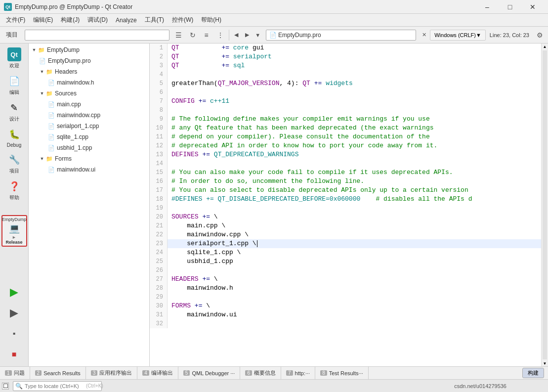 The height and width of the screenshot is (392, 548). I want to click on tree-serialport-cpp: 📄 serialport_1.cpp, so click(89, 126).